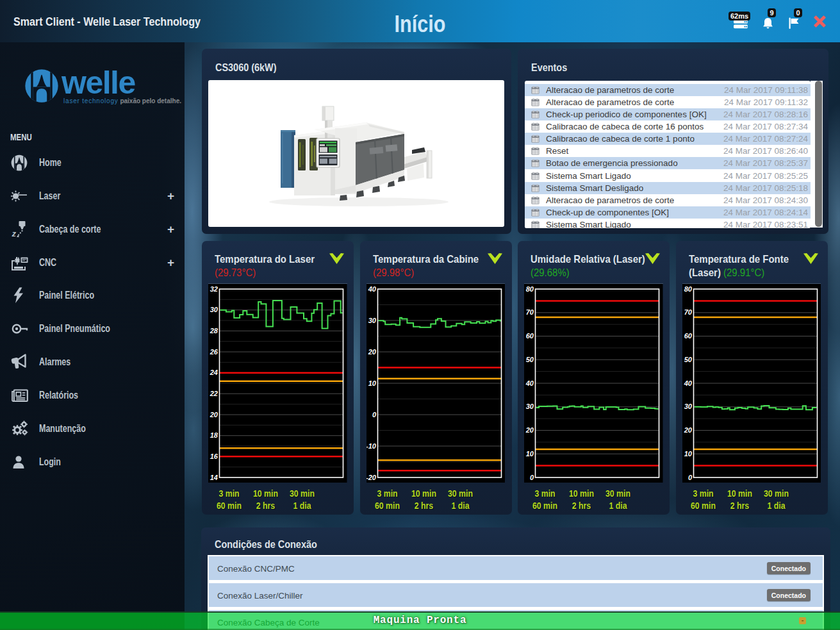 This screenshot has width=840, height=630. I want to click on svg-text: 24, so click(214, 372).